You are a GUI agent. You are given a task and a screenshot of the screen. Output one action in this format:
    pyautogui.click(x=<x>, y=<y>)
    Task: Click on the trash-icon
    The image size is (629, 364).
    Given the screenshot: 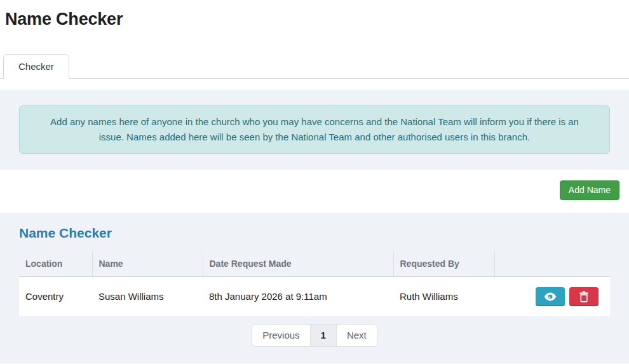 What is the action you would take?
    pyautogui.click(x=584, y=297)
    